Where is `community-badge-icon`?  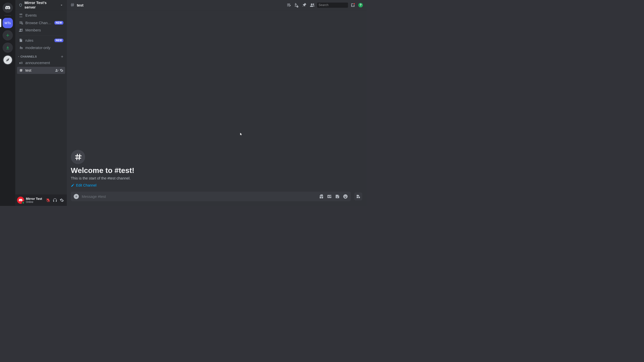
community-badge-icon is located at coordinates (21, 5).